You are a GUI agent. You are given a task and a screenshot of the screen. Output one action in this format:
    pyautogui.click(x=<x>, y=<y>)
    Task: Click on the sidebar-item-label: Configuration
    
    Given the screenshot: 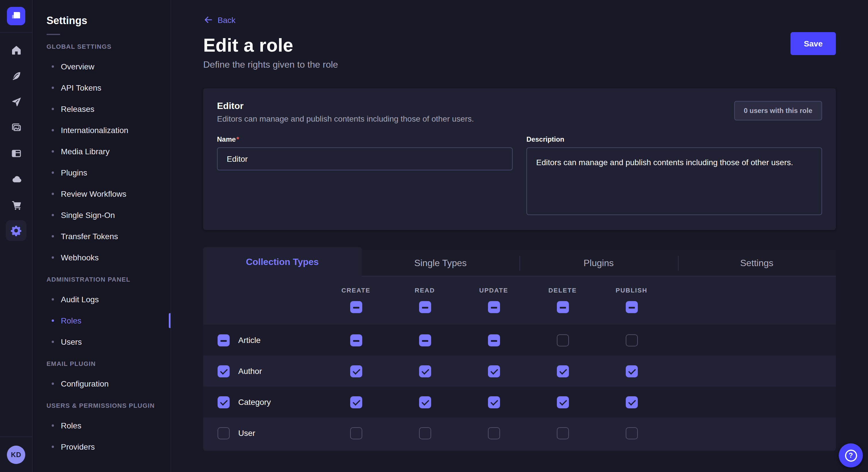 What is the action you would take?
    pyautogui.click(x=85, y=383)
    